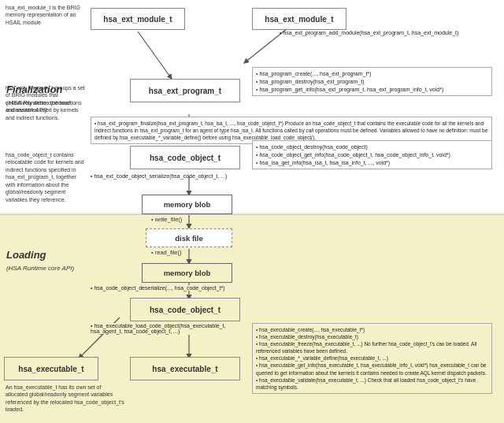  What do you see at coordinates (167, 219) in the screenshot?
I see `write-file-label: • write_file()` at bounding box center [167, 219].